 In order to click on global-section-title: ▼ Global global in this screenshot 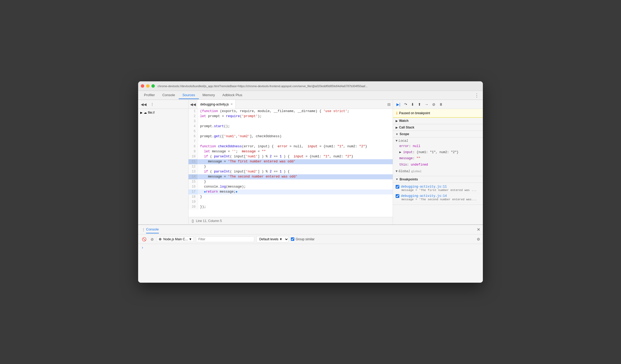, I will do `click(438, 171)`.